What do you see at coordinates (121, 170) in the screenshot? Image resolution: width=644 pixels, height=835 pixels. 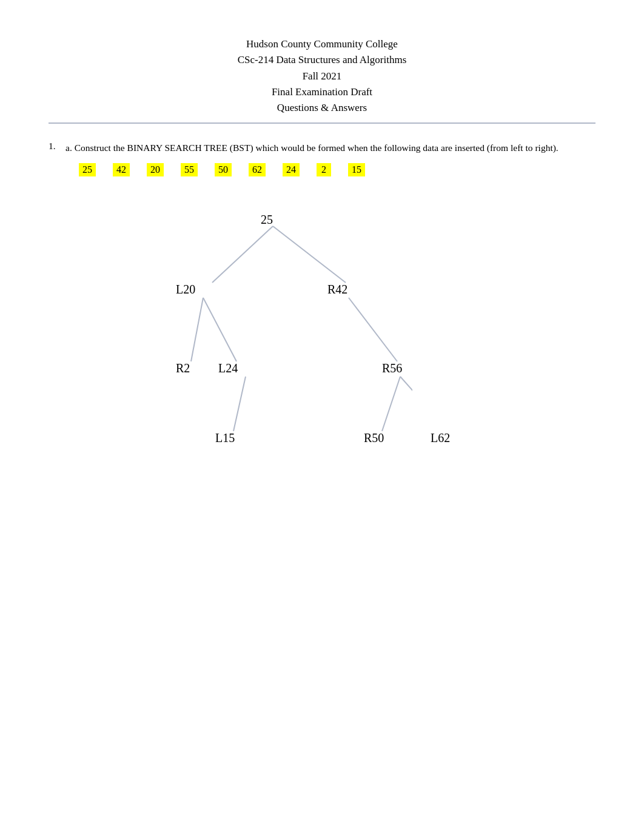 I see `data-value-cell: 42` at bounding box center [121, 170].